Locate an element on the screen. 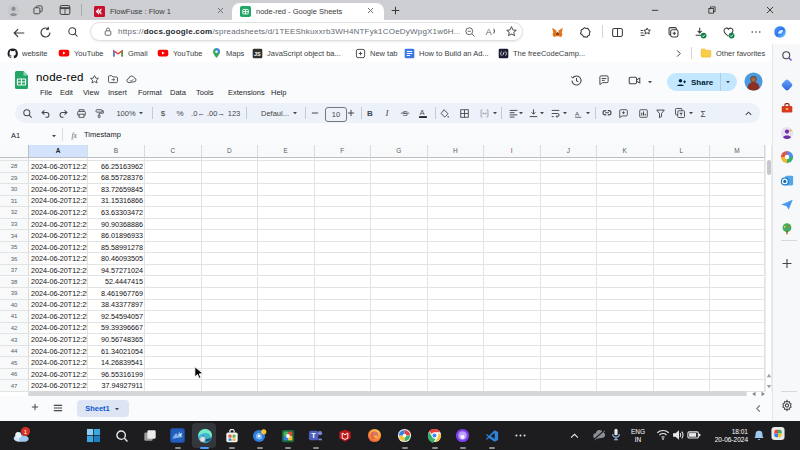  cell-A42: 2024-06-20T12:25 is located at coordinates (58, 329).